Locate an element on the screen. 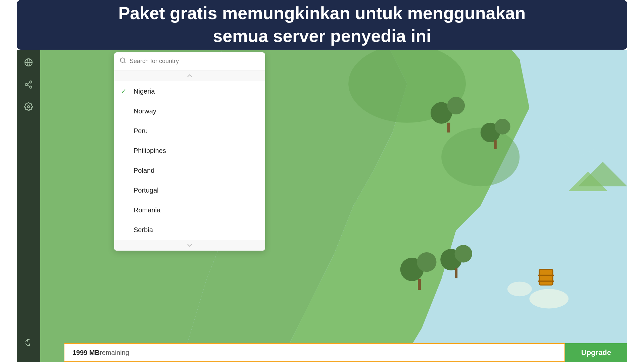  country-name: Portugal is located at coordinates (146, 191).